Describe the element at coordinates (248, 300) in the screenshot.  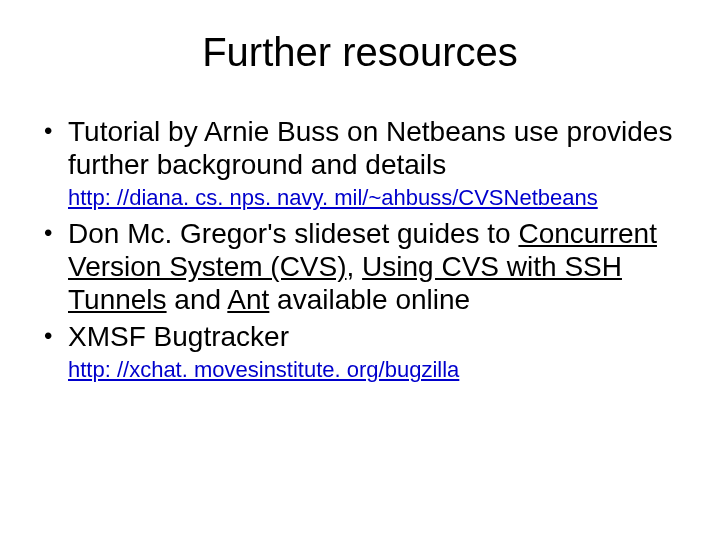
I see `link-ant: Ant` at that location.